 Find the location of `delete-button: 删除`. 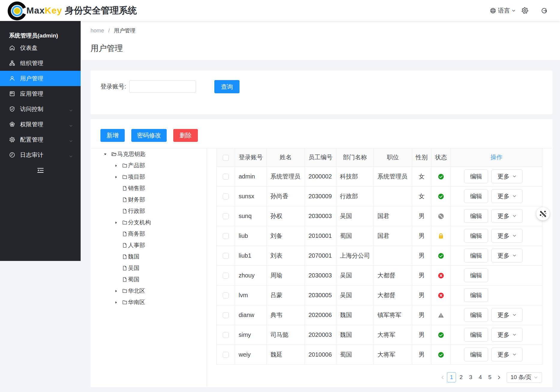

delete-button: 删除 is located at coordinates (186, 136).